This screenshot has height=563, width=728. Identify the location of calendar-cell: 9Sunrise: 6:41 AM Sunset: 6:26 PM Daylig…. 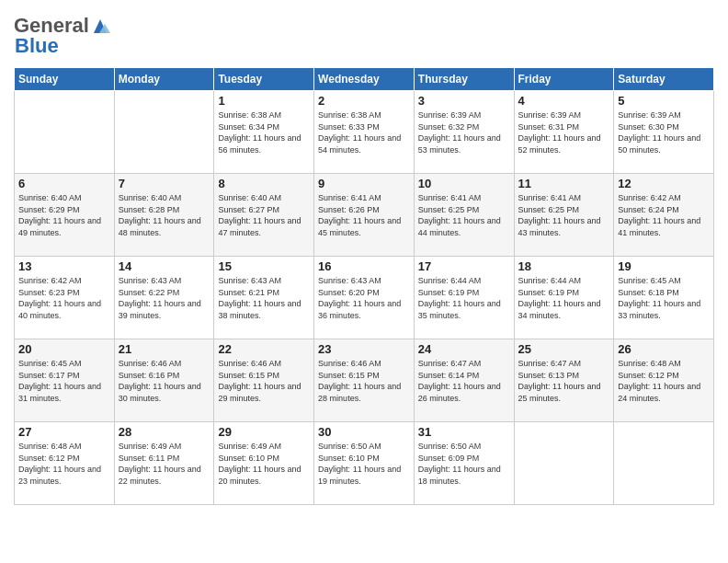
(364, 215).